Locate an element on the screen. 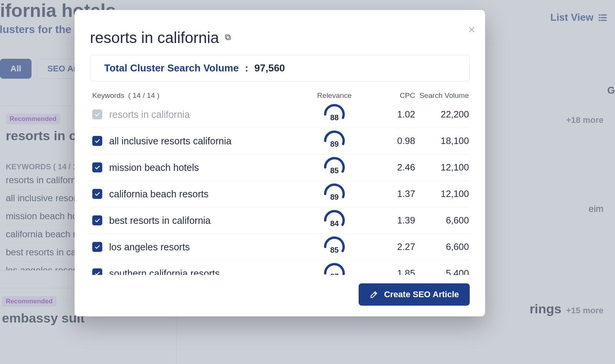 The width and height of the screenshot is (615, 364). total-volume-value: 97,560 is located at coordinates (270, 68).